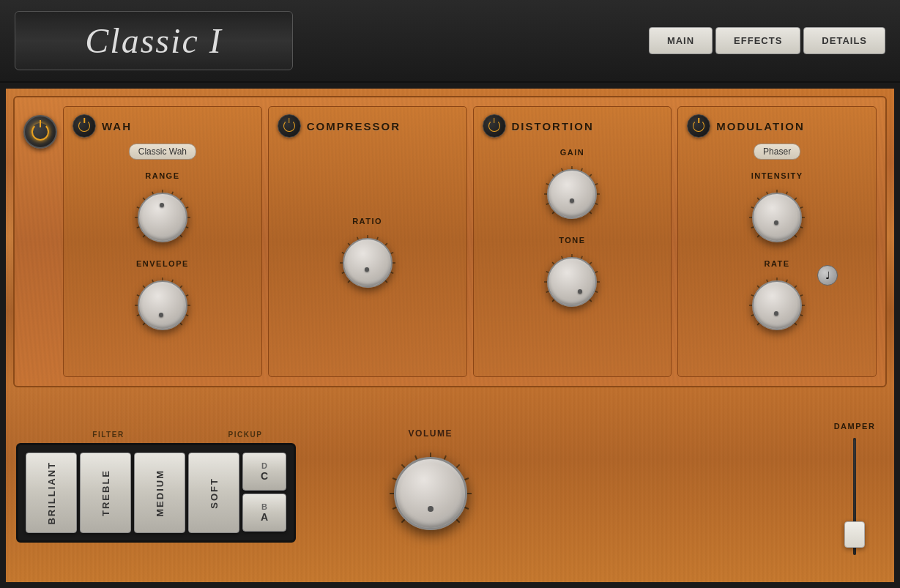 The height and width of the screenshot is (588, 900). Describe the element at coordinates (163, 217) in the screenshot. I see `wah-range-knob` at that location.